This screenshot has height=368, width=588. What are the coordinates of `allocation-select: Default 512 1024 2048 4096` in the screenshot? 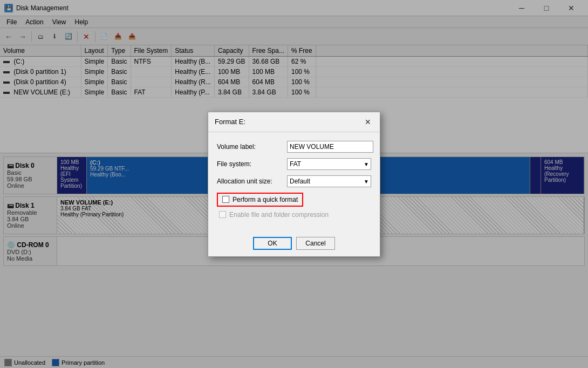 It's located at (329, 181).